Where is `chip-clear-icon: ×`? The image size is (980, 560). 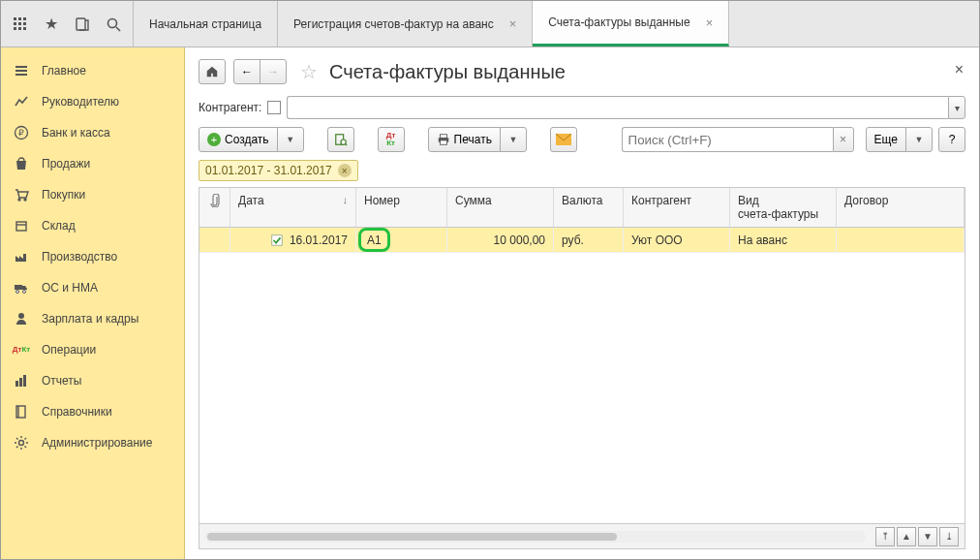 chip-clear-icon: × is located at coordinates (345, 171).